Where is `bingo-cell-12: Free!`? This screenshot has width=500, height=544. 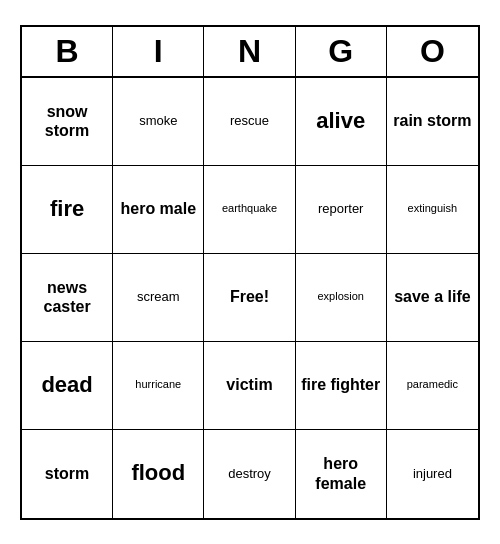 bingo-cell-12: Free! is located at coordinates (250, 298).